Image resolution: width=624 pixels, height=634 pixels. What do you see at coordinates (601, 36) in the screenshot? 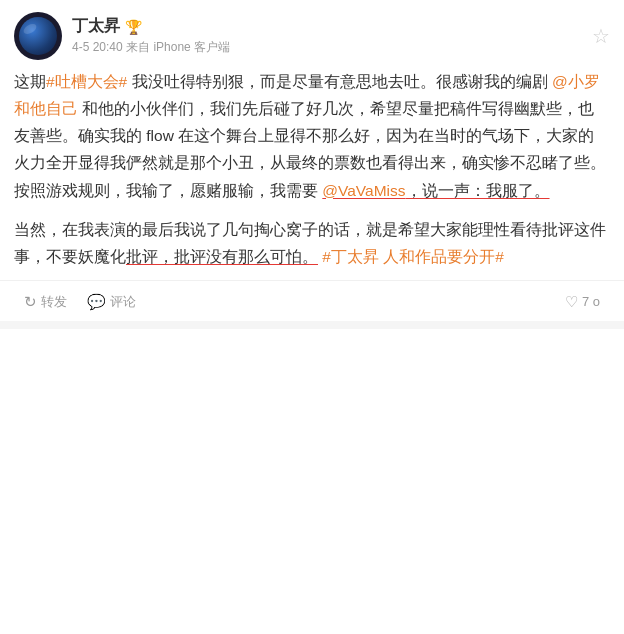
I see `star-button: ☆` at bounding box center [601, 36].